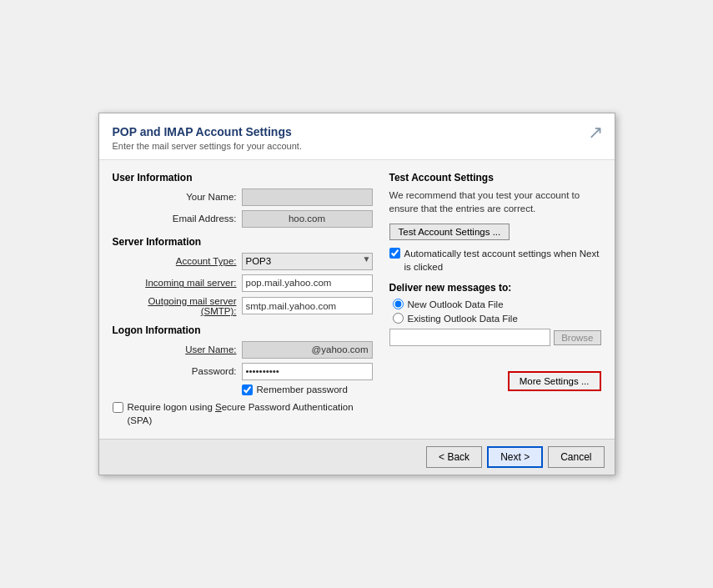  I want to click on auto-test-label: Automatically test account settings when…, so click(503, 260).